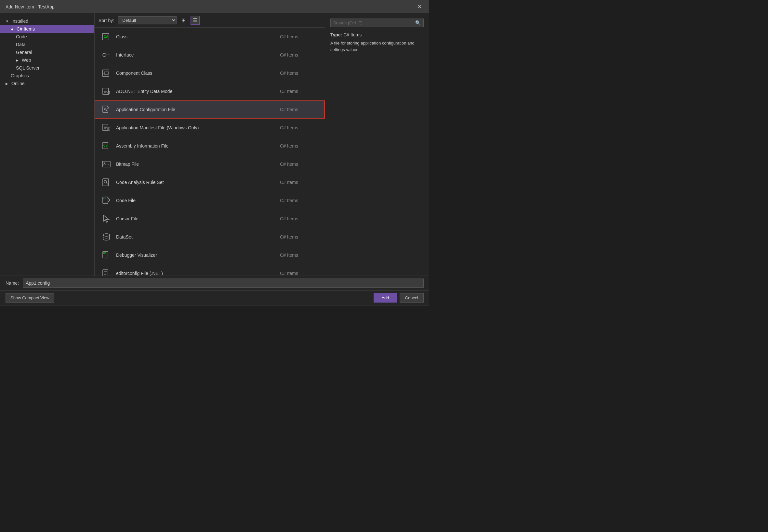  Describe the element at coordinates (7, 84) in the screenshot. I see `expand-icon-online: ▶` at that location.